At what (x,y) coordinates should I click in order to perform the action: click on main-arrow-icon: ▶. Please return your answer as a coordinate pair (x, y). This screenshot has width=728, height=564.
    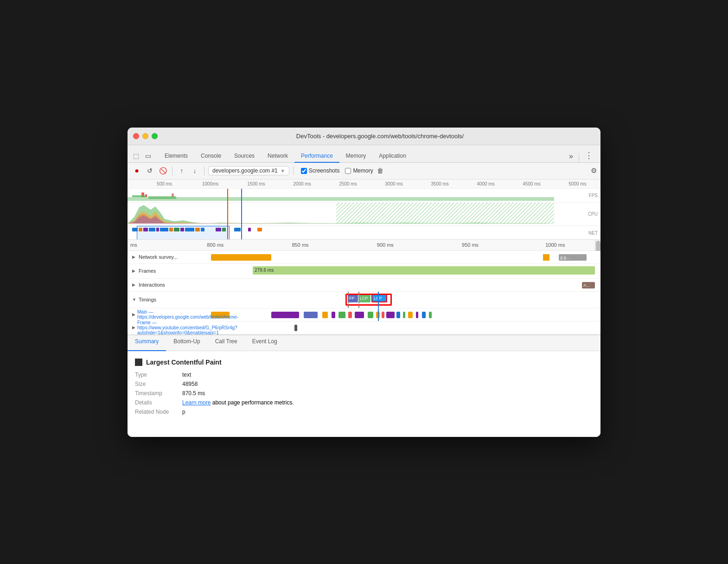
    Looking at the image, I should click on (134, 314).